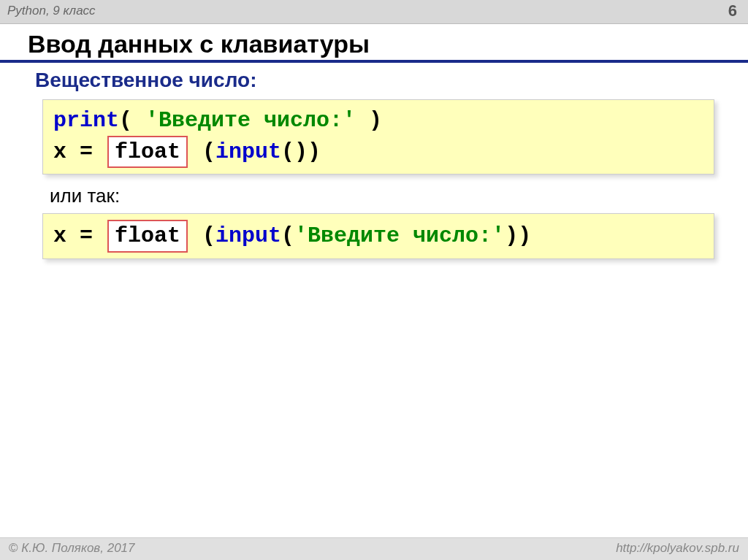 The image size is (748, 560). Describe the element at coordinates (13, 548) in the screenshot. I see `copyright-icon: ©` at that location.